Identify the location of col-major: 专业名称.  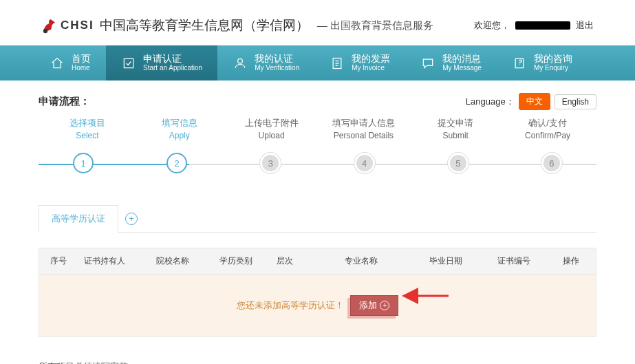
(362, 261).